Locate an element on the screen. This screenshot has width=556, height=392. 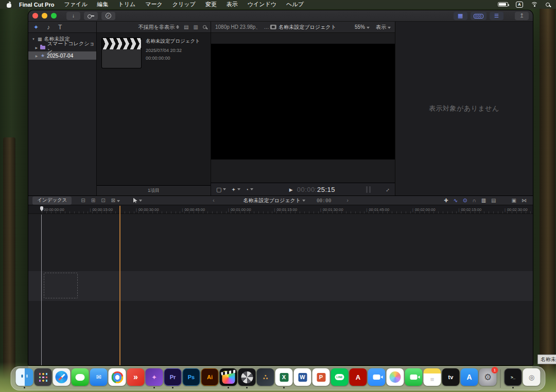
menu-item-9: ヘルプ is located at coordinates (295, 4).